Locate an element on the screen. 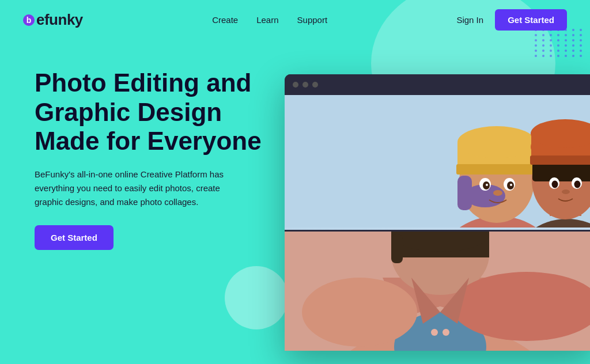  logo-b-icon: b is located at coordinates (29, 20).